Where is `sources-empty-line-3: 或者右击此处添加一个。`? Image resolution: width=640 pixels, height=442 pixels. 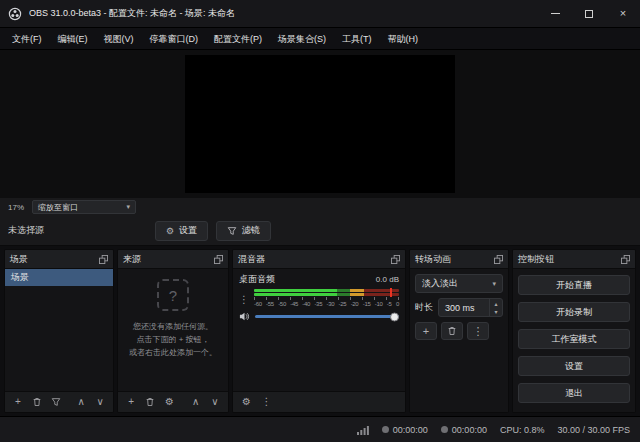 sources-empty-line-3: 或者右击此处添加一个。 is located at coordinates (173, 352).